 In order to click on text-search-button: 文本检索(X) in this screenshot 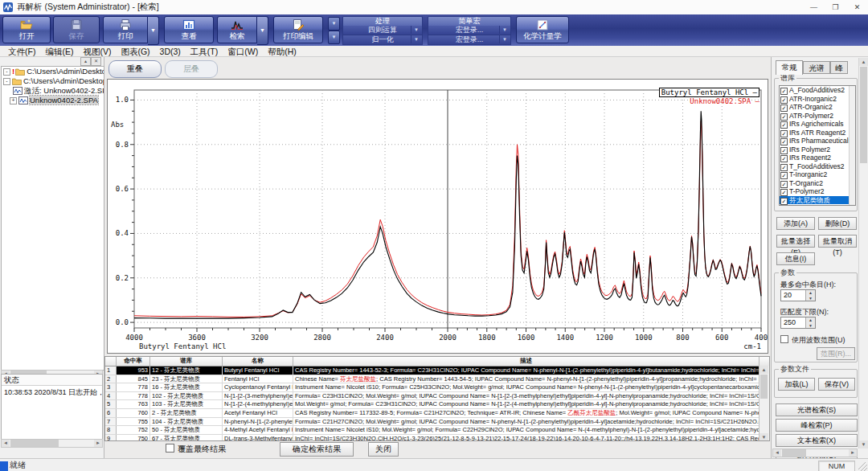, I will do `click(817, 440)`.